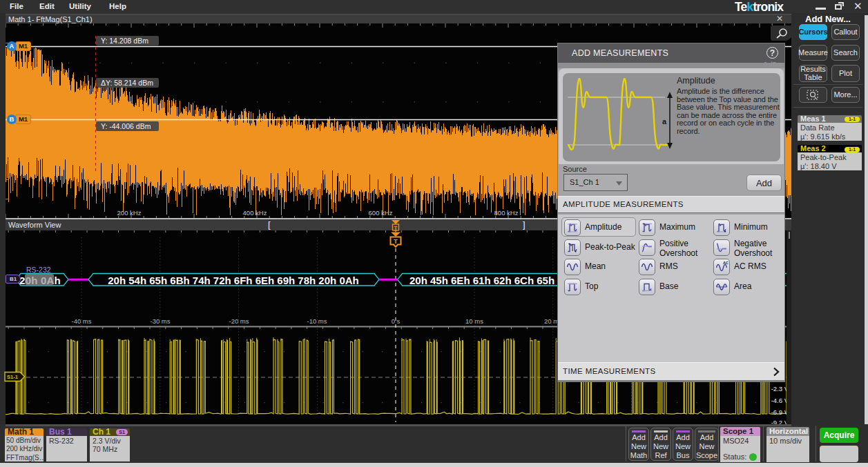 The width and height of the screenshot is (868, 467). I want to click on svg-text: a, so click(664, 121).